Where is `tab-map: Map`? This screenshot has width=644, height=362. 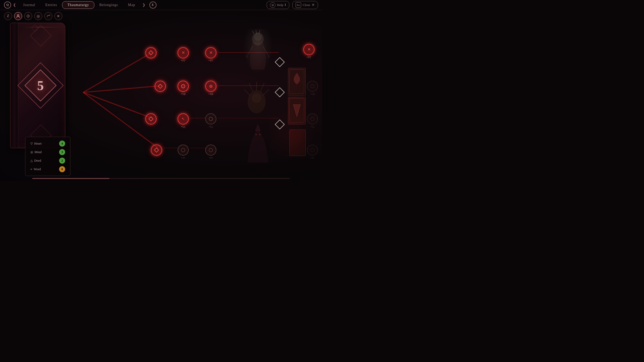 tab-map: Map is located at coordinates (132, 5).